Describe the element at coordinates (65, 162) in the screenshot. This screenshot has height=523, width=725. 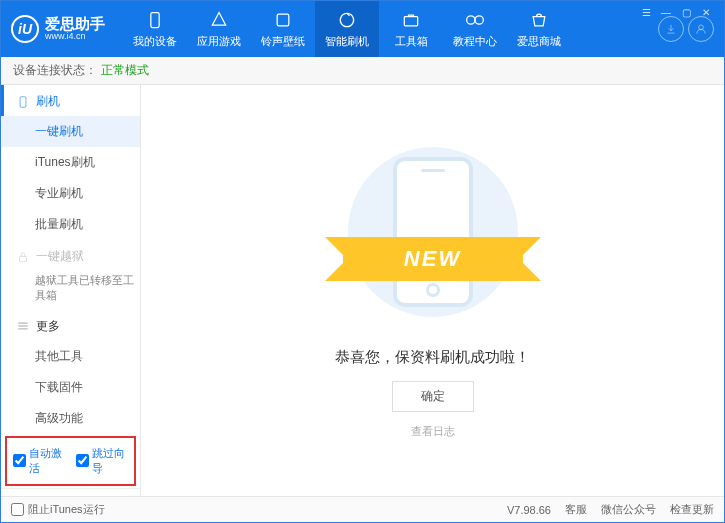
I see `sidebar-item-label: iTunes刷机` at that location.